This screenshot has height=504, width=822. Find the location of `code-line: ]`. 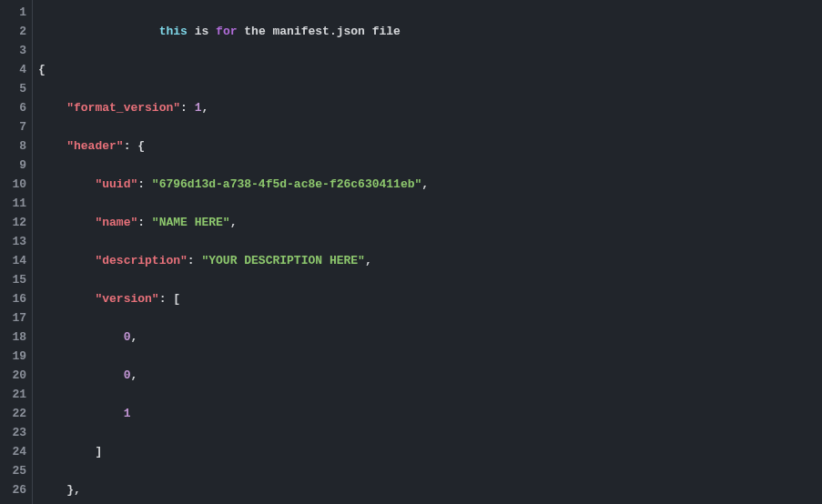

code-line: ] is located at coordinates (430, 451).